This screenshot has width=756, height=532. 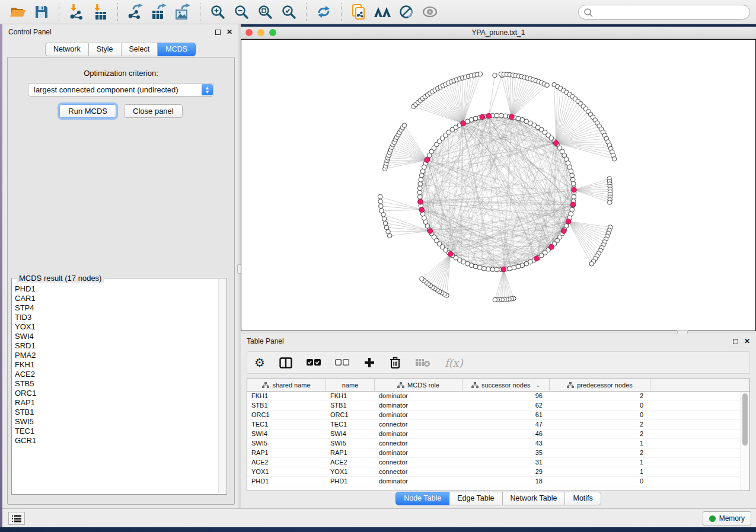 I want to click on mcds-result-item: FKH1, so click(x=115, y=365).